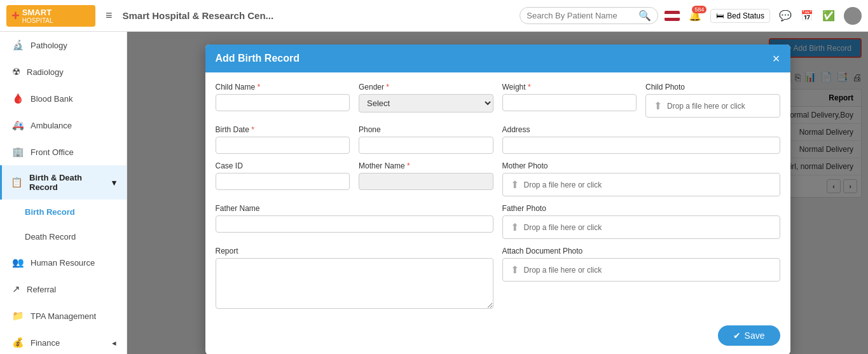 The width and height of the screenshot is (868, 354). Describe the element at coordinates (45, 343) in the screenshot. I see `sidebar-label-finance: Finance` at that location.